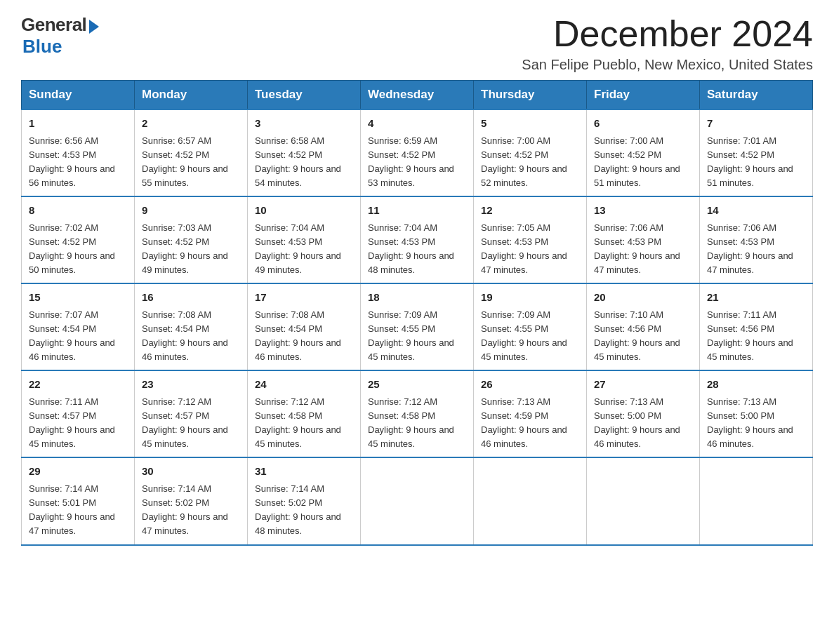  What do you see at coordinates (305, 95) in the screenshot?
I see `header-tuesday: Tuesday` at bounding box center [305, 95].